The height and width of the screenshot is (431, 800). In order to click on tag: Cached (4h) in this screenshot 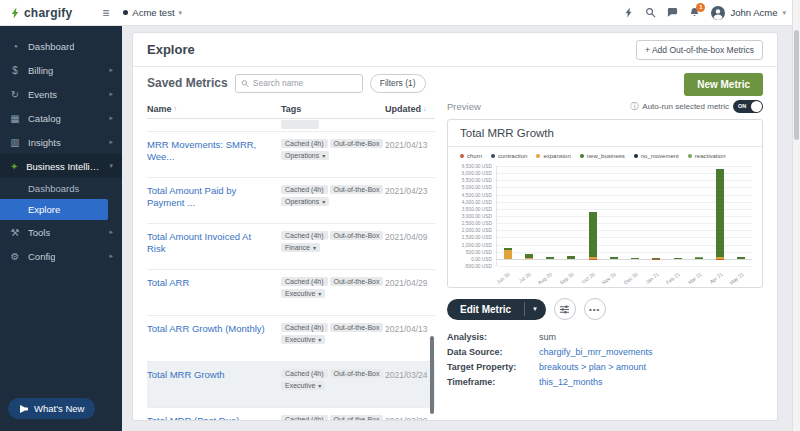, I will do `click(304, 190)`.